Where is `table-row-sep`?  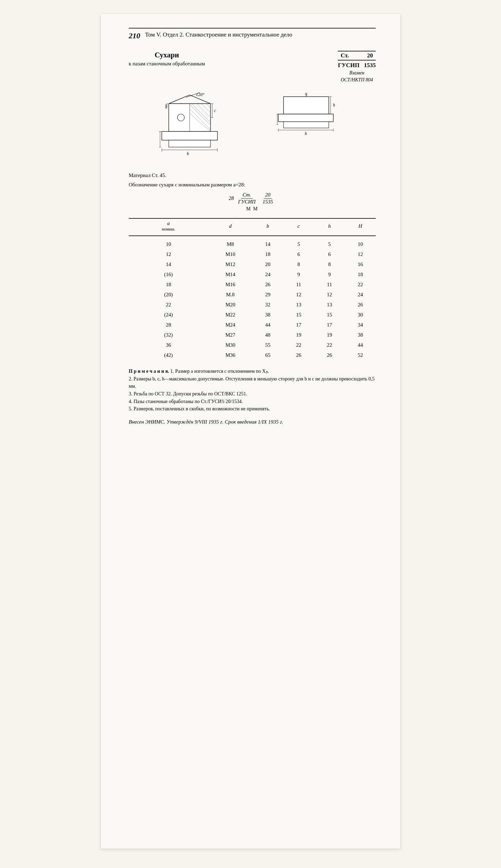 table-row-sep is located at coordinates (252, 360).